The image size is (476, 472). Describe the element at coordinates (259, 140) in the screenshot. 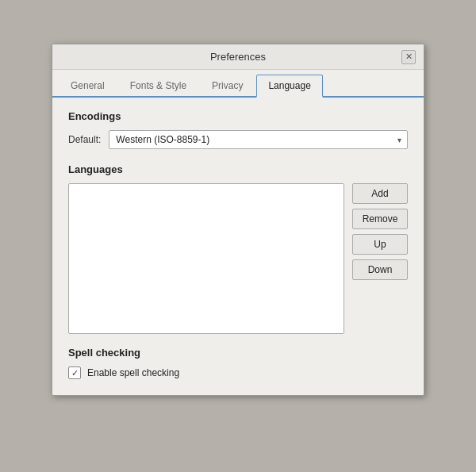

I see `encoding-select: Western (ISO-8859-1) Unicode (UTF-8) Cen…` at that location.